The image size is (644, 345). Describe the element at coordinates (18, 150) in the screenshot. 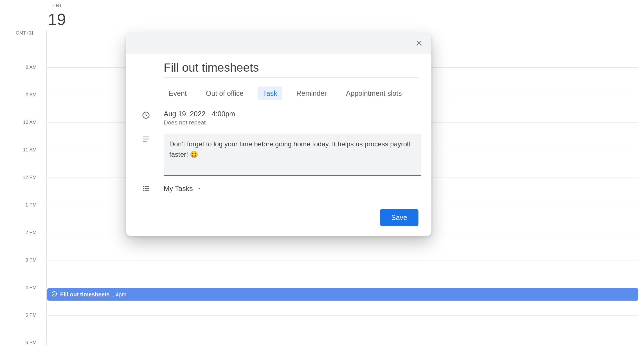

I see `hour-label: 11 AM` at that location.